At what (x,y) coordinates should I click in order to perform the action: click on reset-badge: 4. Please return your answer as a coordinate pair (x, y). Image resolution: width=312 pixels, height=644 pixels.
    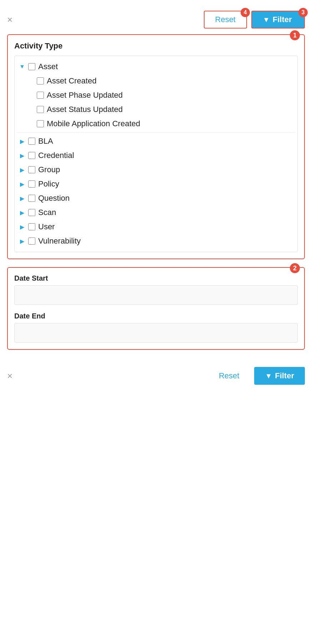
    Looking at the image, I should click on (245, 12).